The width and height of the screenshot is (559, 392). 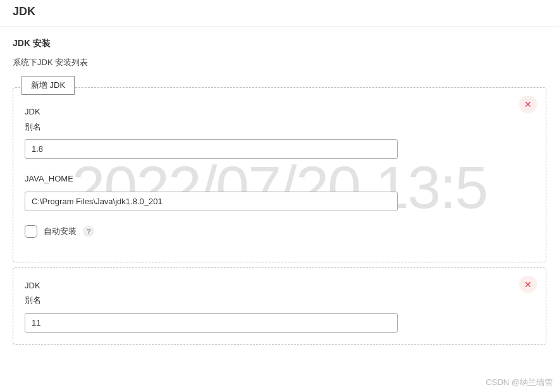 I want to click on java-home-label: JAVA_HOME, so click(x=280, y=179).